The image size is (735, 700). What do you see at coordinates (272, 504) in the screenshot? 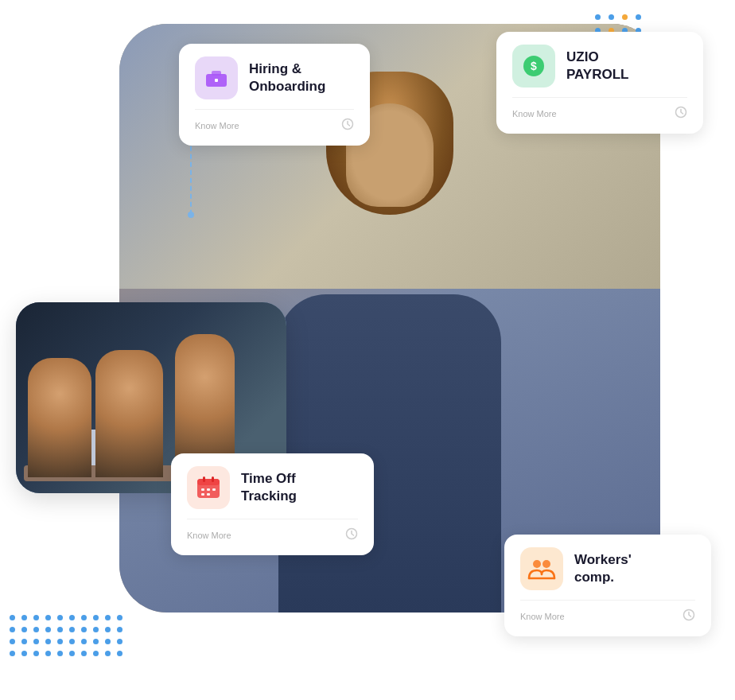
I see `timeoff-card: Time OffTracking Know More` at bounding box center [272, 504].